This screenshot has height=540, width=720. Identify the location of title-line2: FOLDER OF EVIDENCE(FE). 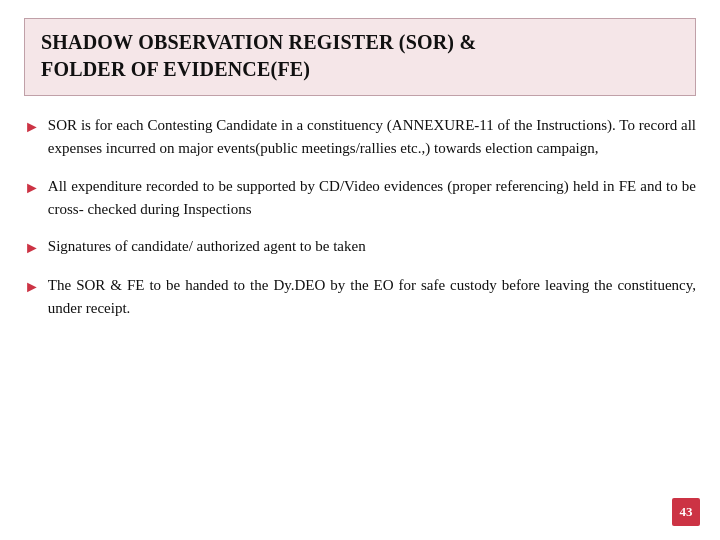
(360, 70).